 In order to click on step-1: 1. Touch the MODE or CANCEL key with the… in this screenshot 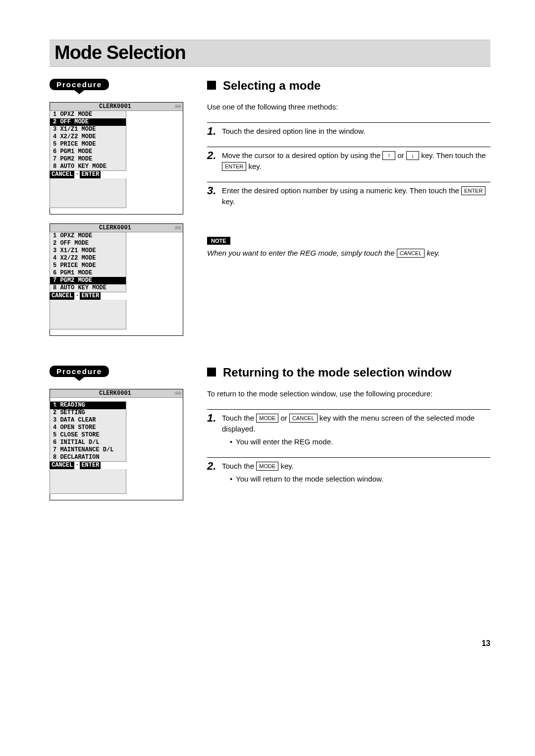, I will do `click(349, 433)`.